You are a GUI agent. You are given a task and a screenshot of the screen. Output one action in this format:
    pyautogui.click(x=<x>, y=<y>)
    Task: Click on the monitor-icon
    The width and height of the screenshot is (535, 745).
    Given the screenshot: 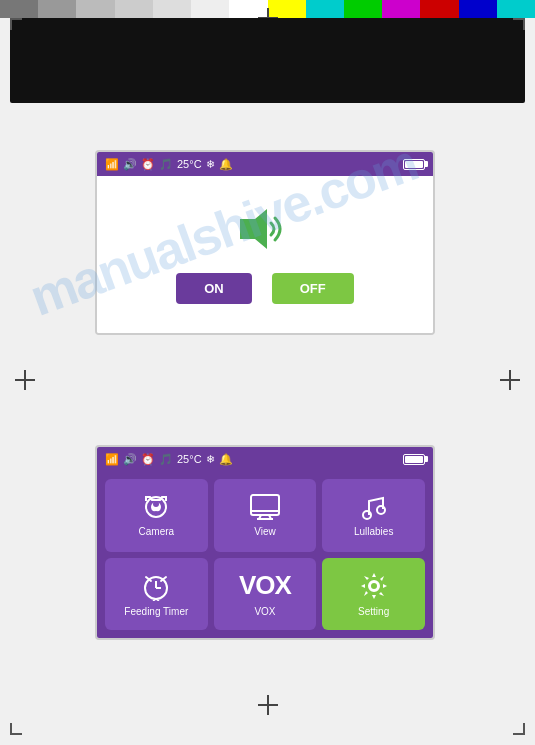 What is the action you would take?
    pyautogui.click(x=265, y=507)
    